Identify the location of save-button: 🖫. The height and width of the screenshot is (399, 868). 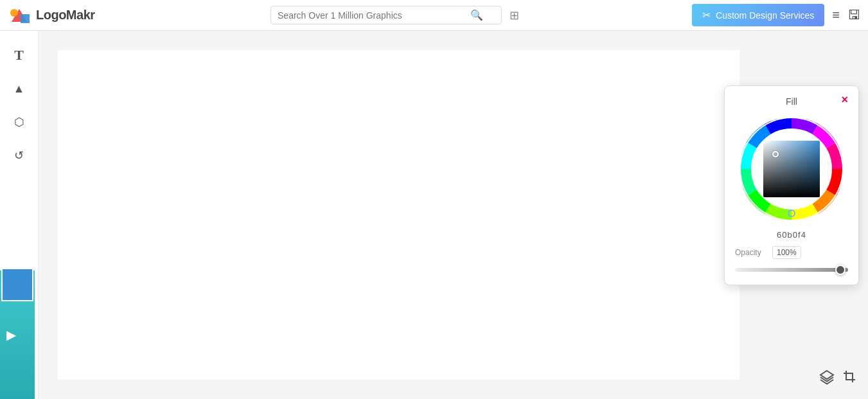
(854, 15).